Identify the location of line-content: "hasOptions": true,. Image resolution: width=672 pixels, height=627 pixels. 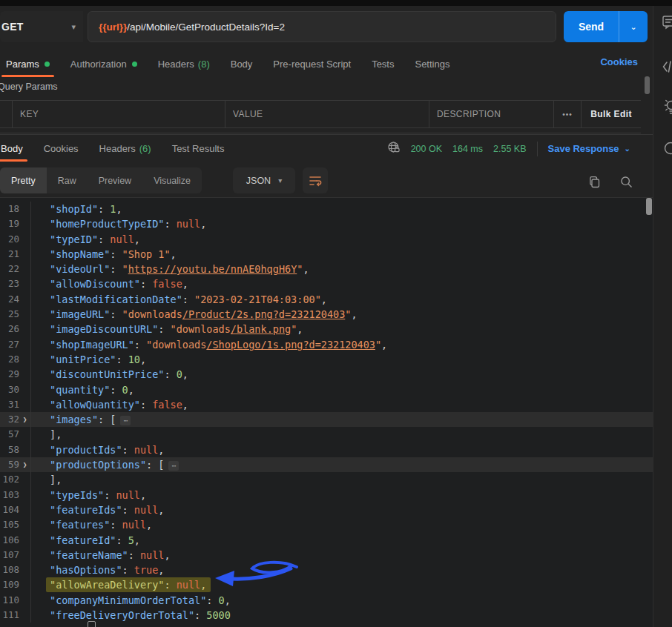
(98, 570).